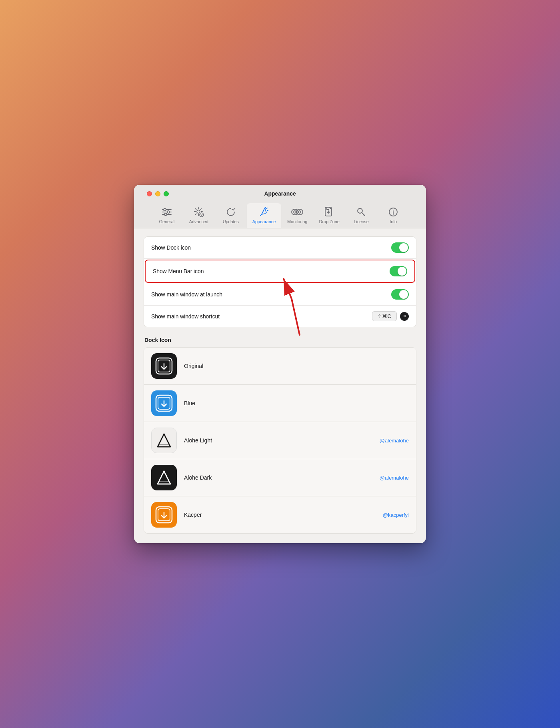  Describe the element at coordinates (280, 271) in the screenshot. I see `show-menu-bar-icon-row: Show Menu Bar icon` at that location.